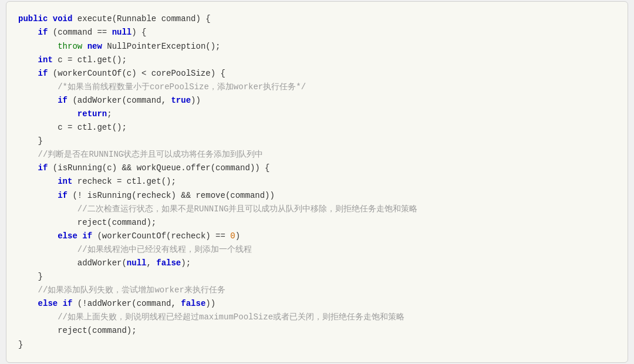 The width and height of the screenshot is (634, 364). Describe the element at coordinates (317, 250) in the screenshot. I see `code-line: //如果线程池中已经没有线程，则添加一个线程` at that location.